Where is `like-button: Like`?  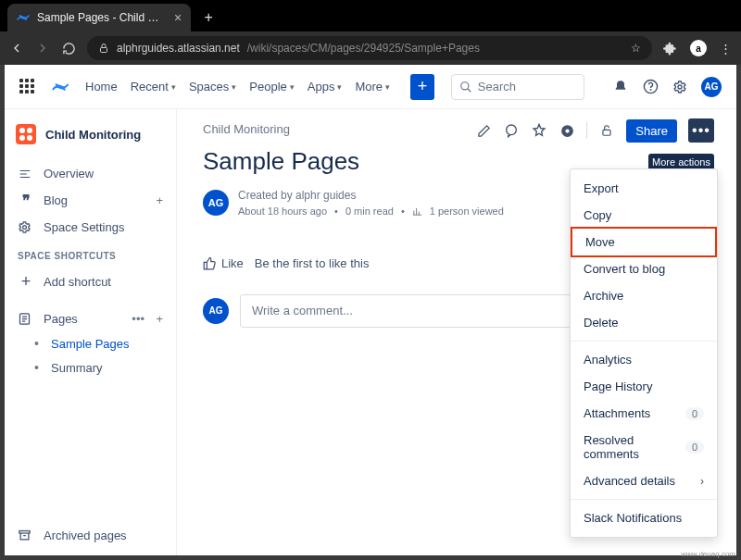 like-button: Like is located at coordinates (223, 263).